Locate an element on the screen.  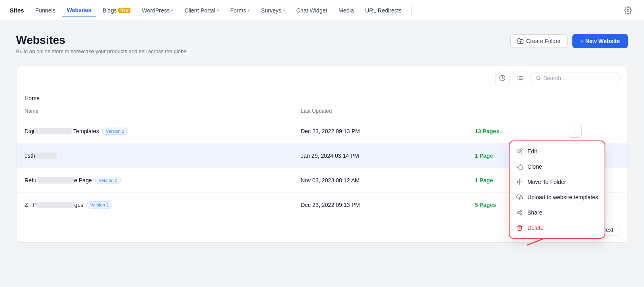
blogs-new-badge: New is located at coordinates (125, 10).